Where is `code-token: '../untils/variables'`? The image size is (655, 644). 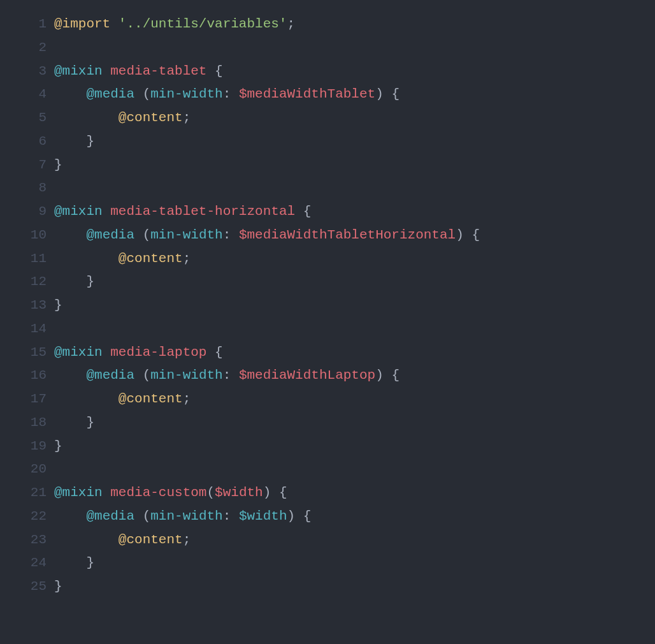
code-token: '../untils/variables' is located at coordinates (203, 24).